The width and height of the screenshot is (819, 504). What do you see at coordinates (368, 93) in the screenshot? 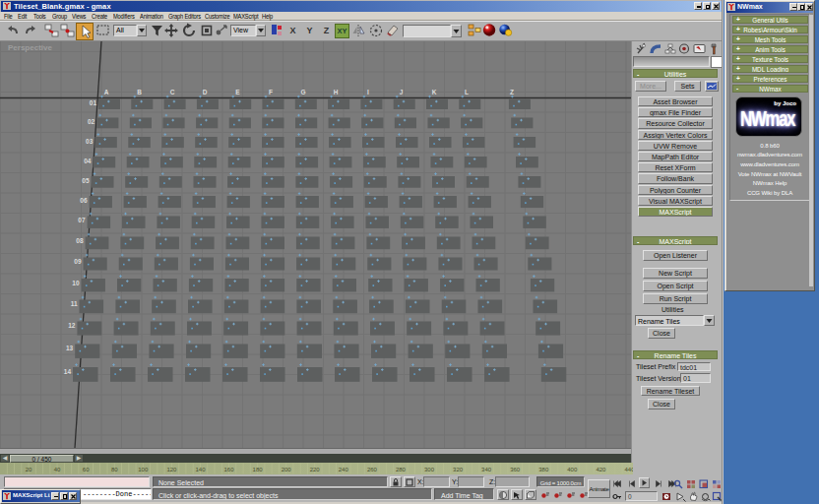
I see `svg-text: I` at bounding box center [368, 93].